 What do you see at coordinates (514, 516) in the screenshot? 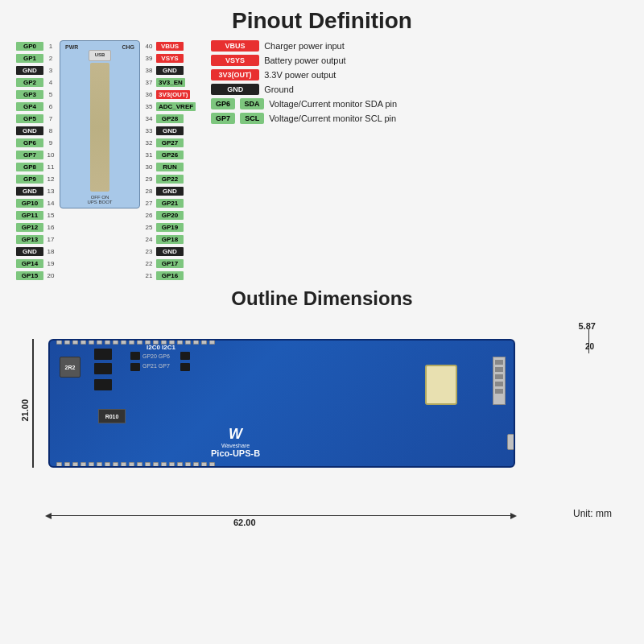
I see `arrow-right` at bounding box center [514, 516].